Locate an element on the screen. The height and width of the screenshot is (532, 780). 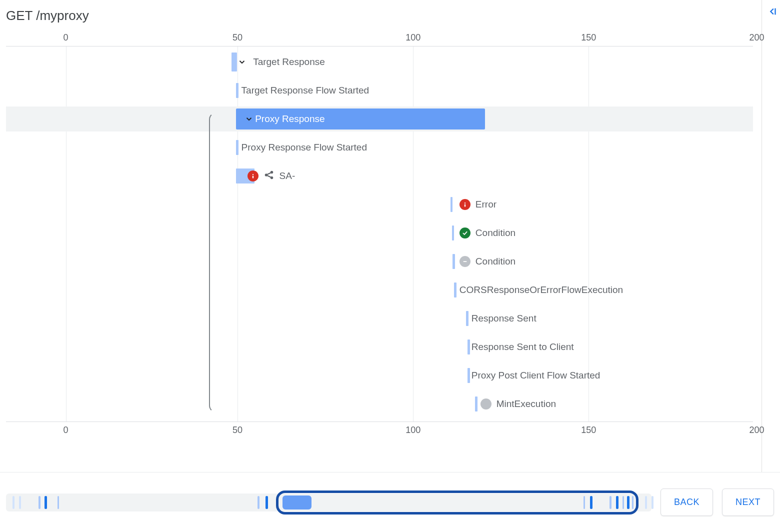
timeline-row-target-response: Target Response is located at coordinates (380, 62).